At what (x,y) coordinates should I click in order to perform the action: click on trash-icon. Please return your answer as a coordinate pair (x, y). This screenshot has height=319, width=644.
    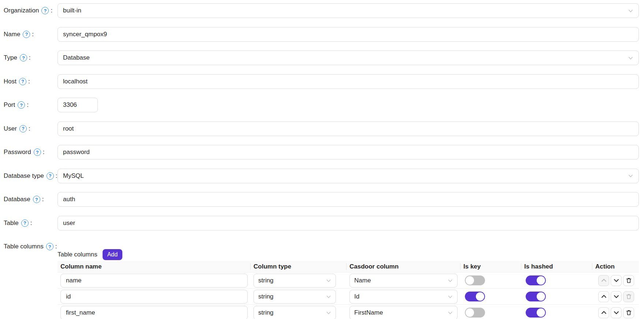
    Looking at the image, I should click on (629, 312).